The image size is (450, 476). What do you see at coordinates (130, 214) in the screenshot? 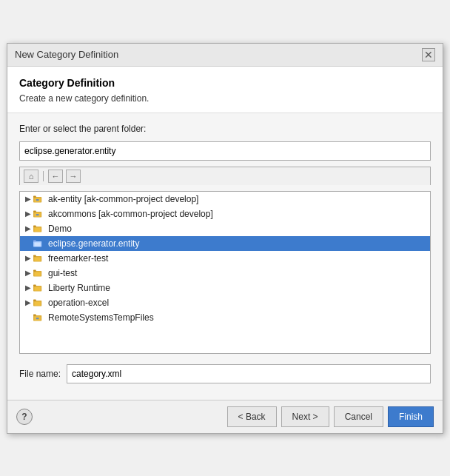
I see `tree-item-label: akcommons [ak-common-project develop]` at bounding box center [130, 214].